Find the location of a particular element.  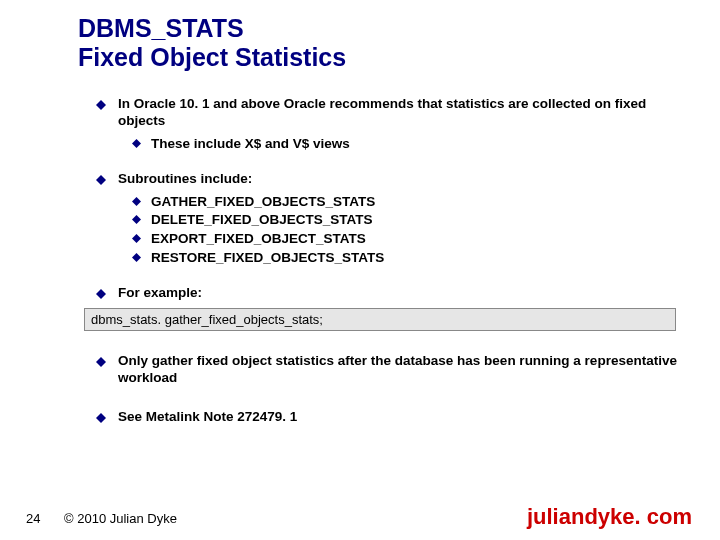

bullet-item: In Oracle 10. 1 and above Oracle recomme… is located at coordinates (388, 113).